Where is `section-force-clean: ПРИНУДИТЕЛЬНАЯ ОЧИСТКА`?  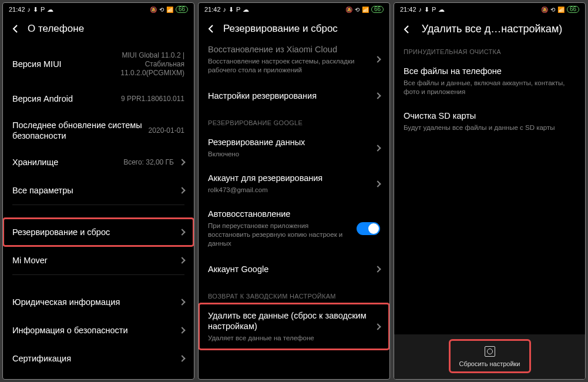 section-force-clean: ПРИНУДИТЕЛЬНАЯ ОЧИСТКА is located at coordinates (490, 52).